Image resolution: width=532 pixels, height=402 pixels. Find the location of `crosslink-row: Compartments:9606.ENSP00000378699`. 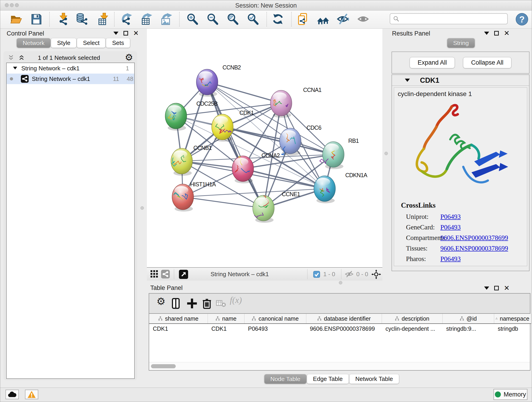

crosslink-row: Compartments:9606.ENSP00000378699 is located at coordinates (464, 238).